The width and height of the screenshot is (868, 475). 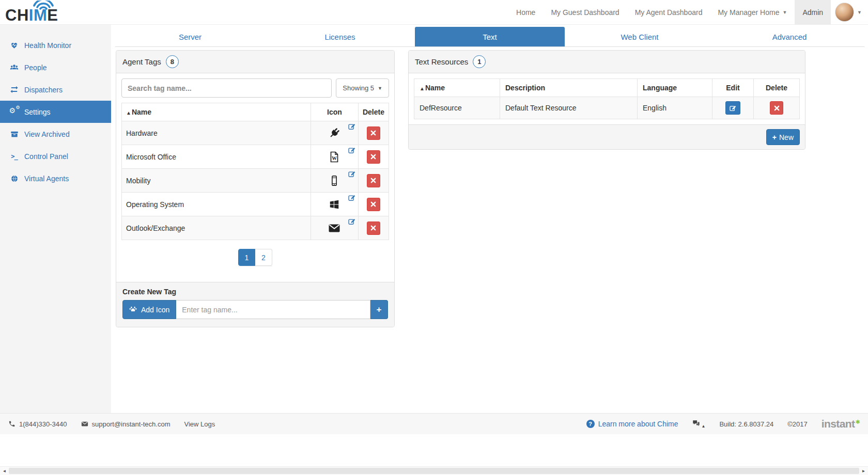 I want to click on tab-licenses: Licenses, so click(x=340, y=37).